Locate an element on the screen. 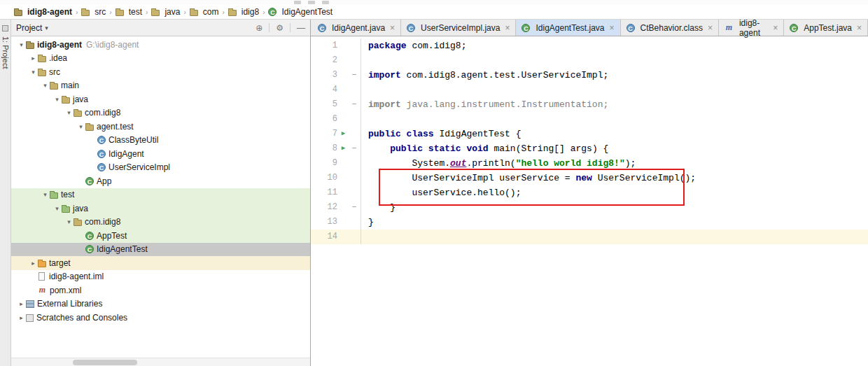  tree-item-idig8-agent.iml: idig8-agent.iml is located at coordinates (161, 277).